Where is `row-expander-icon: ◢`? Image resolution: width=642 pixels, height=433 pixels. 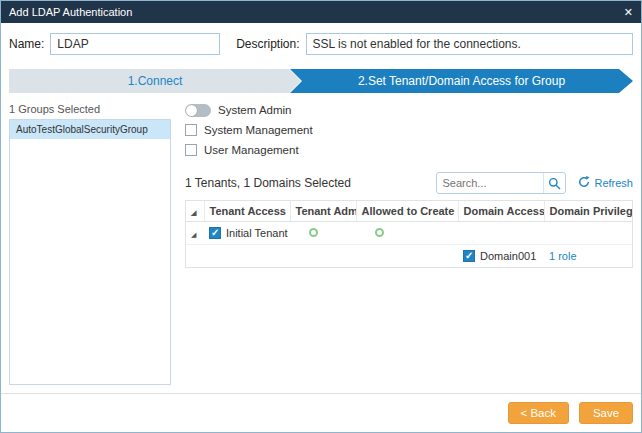
row-expander-icon: ◢ is located at coordinates (194, 234).